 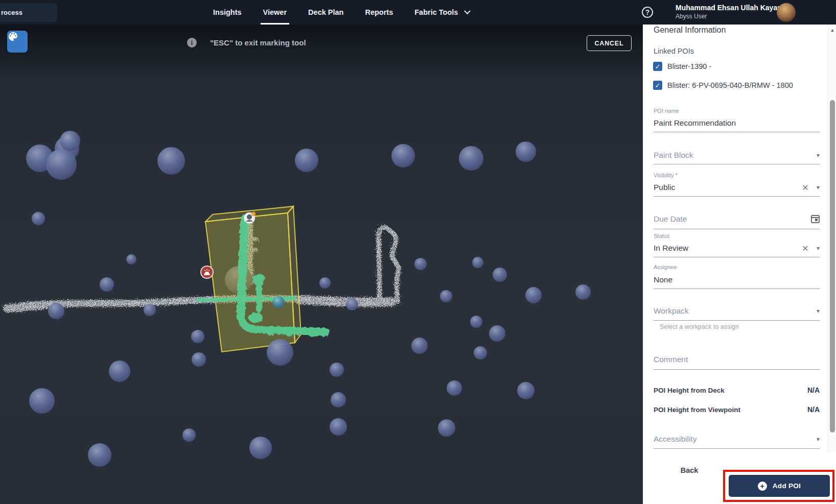 I want to click on linked-poi-label: Blister: 6-PV-0695-040-B/RMW - 1800, so click(x=730, y=85).